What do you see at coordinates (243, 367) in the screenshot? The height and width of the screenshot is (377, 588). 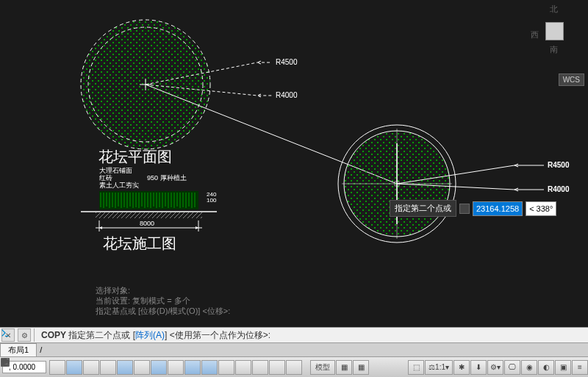 I see `transparency-icon` at bounding box center [243, 367].